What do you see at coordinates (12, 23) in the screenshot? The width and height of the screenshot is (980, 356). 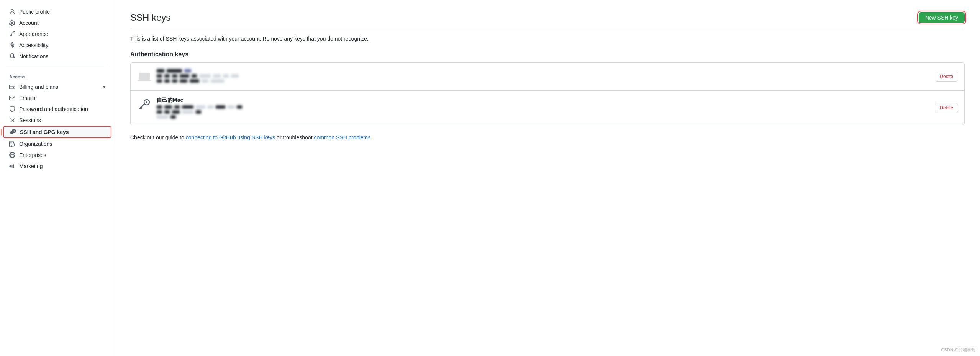 I see `gear-icon` at bounding box center [12, 23].